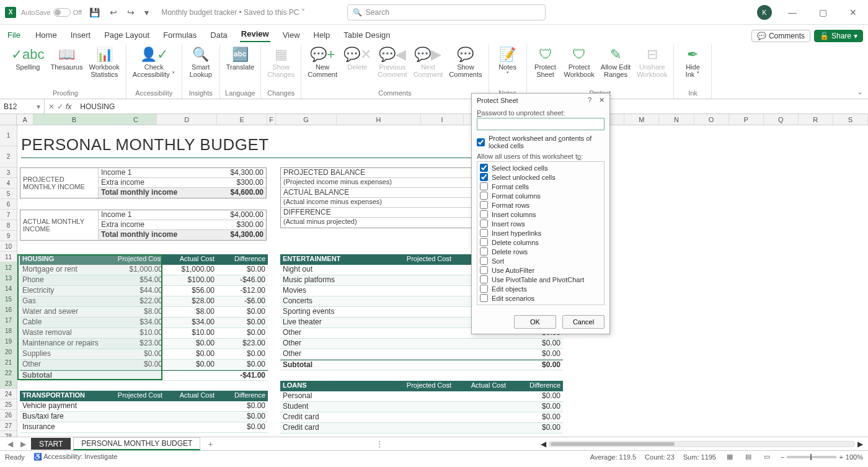  I want to click on comments-button: 💬 Comments, so click(781, 36).